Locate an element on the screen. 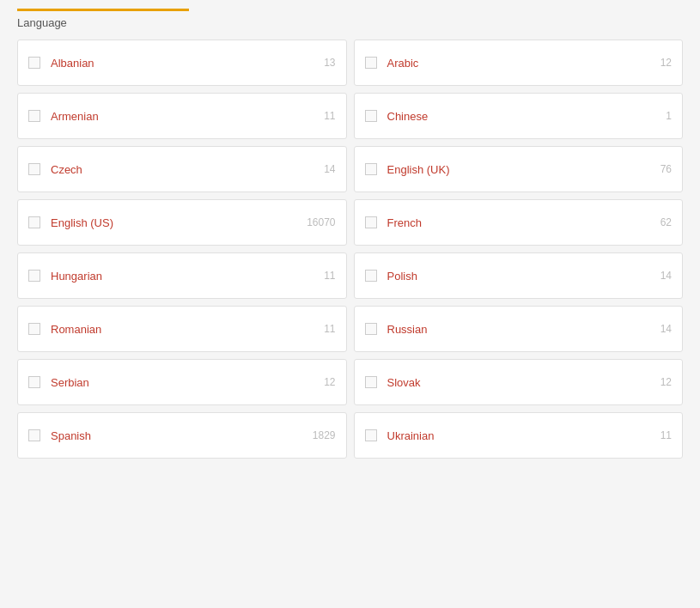 This screenshot has width=700, height=608. lang-item-hungarian: Hungarian11 is located at coordinates (182, 276).